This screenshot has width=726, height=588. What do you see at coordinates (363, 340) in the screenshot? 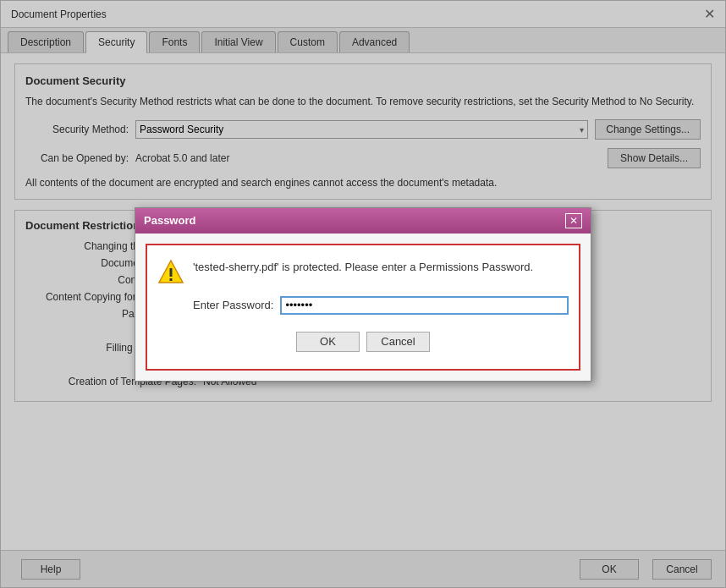
I see `dialog-buttons: OK Cancel` at bounding box center [363, 340].